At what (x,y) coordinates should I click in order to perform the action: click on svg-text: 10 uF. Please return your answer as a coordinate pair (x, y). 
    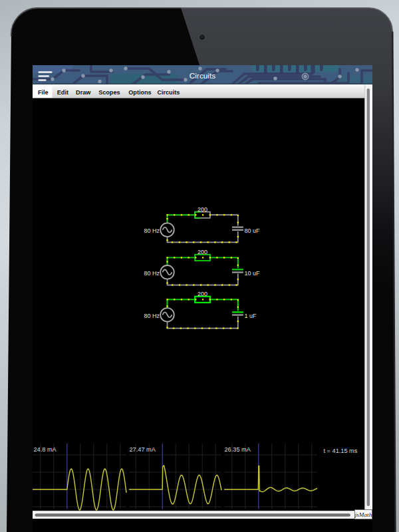
    Looking at the image, I should click on (253, 273).